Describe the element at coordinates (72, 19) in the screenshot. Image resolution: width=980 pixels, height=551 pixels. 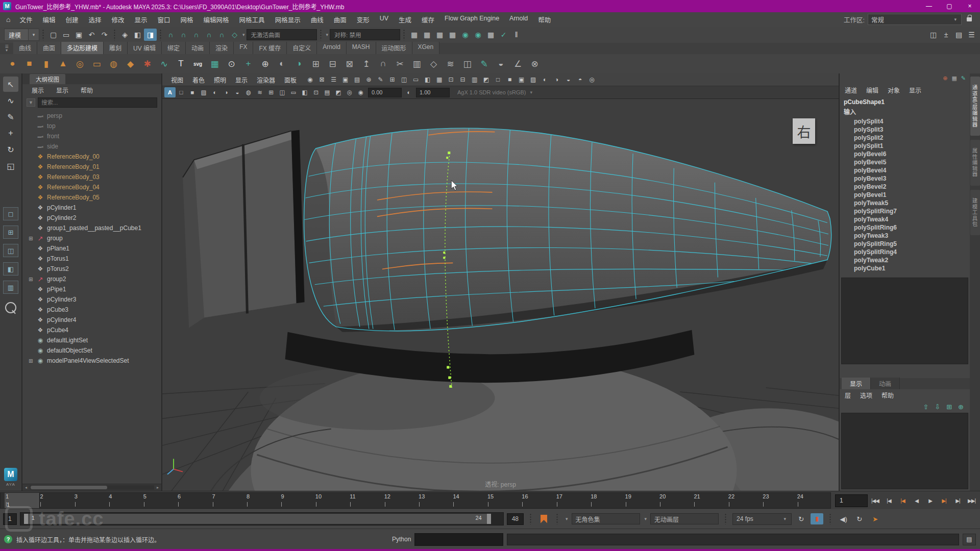
I see `menu-item: 创建` at that location.